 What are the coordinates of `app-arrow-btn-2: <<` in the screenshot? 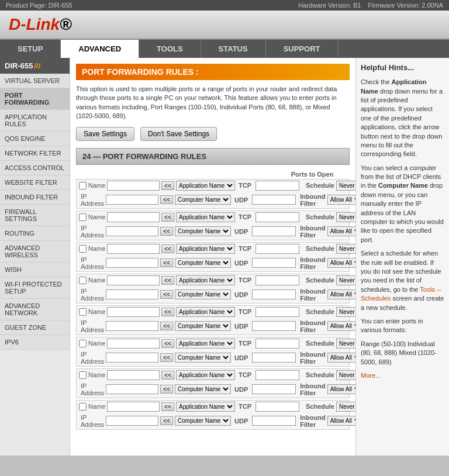 It's located at (168, 249).